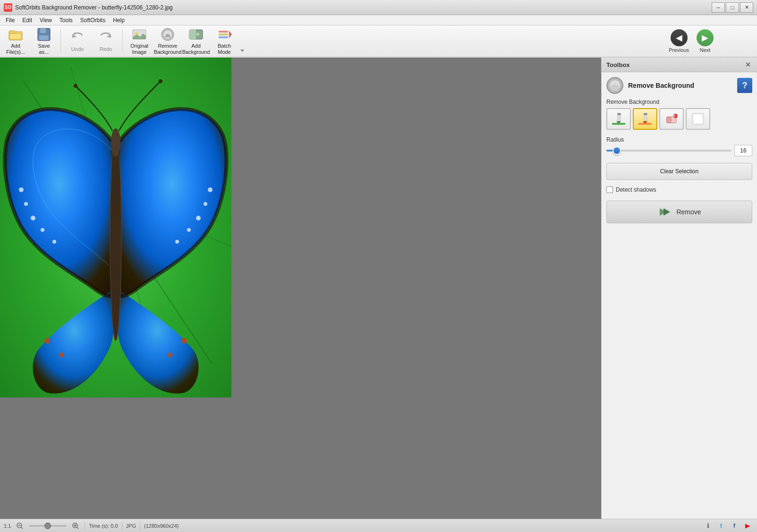  I want to click on next-button: ▶ Next, so click(705, 41).